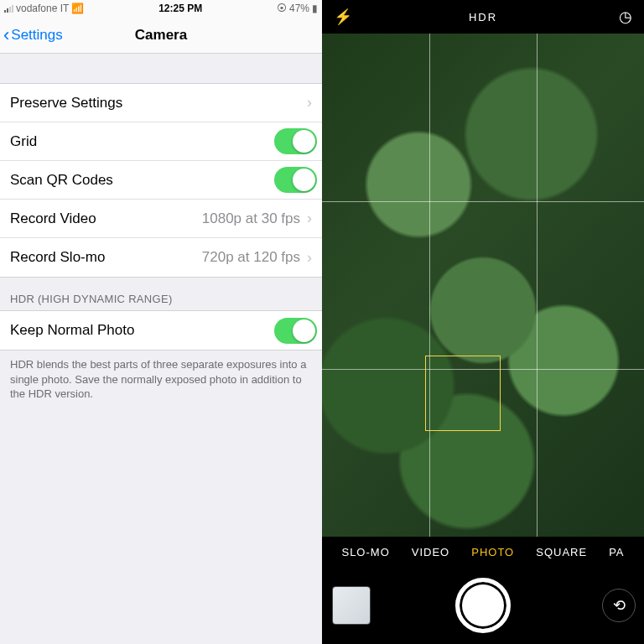  I want to click on chevron-left-icon: ‹, so click(7, 35).